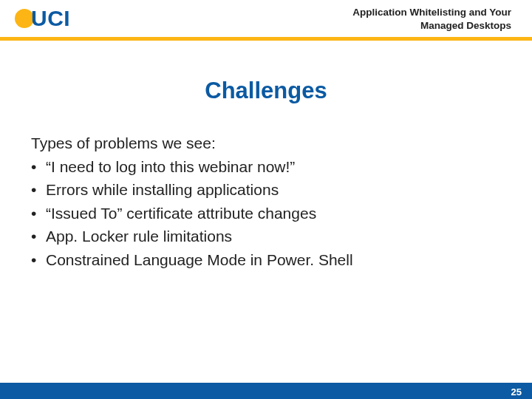 This screenshot has width=532, height=399. What do you see at coordinates (274, 236) in the screenshot?
I see `bullet-text: App. Locker rule limitations` at bounding box center [274, 236].